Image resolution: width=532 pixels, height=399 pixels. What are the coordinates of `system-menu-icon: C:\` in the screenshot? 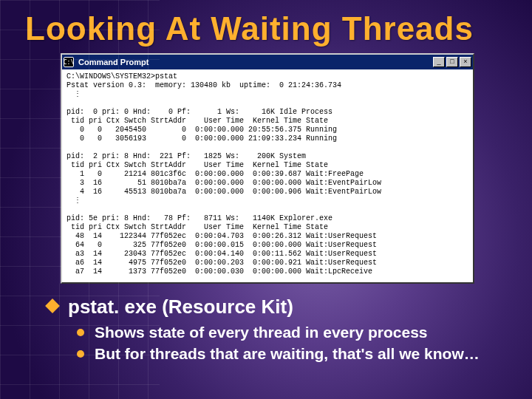 It's located at (69, 62).